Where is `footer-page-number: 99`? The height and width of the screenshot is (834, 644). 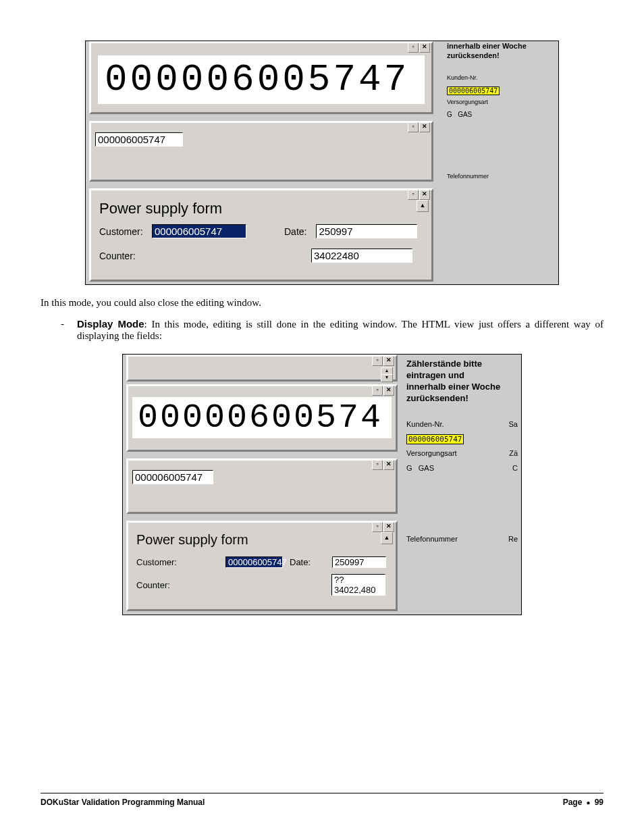
footer-page-number: 99 is located at coordinates (599, 802).